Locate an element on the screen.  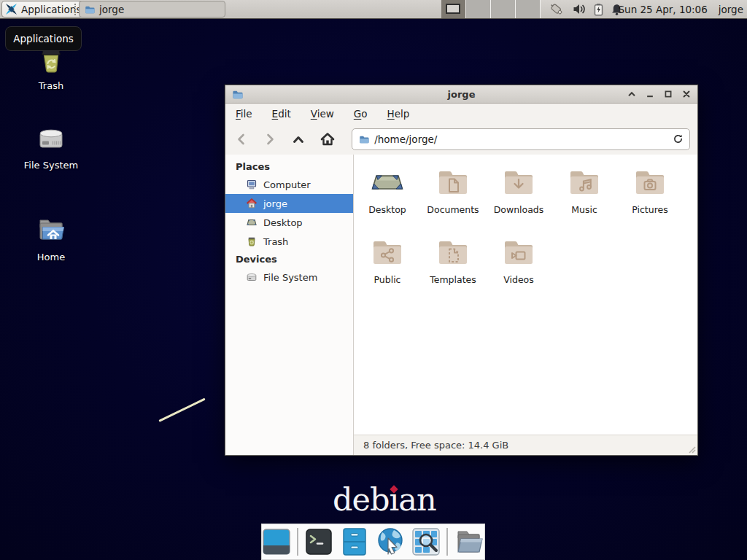
show-desktop-button is located at coordinates (276, 542).